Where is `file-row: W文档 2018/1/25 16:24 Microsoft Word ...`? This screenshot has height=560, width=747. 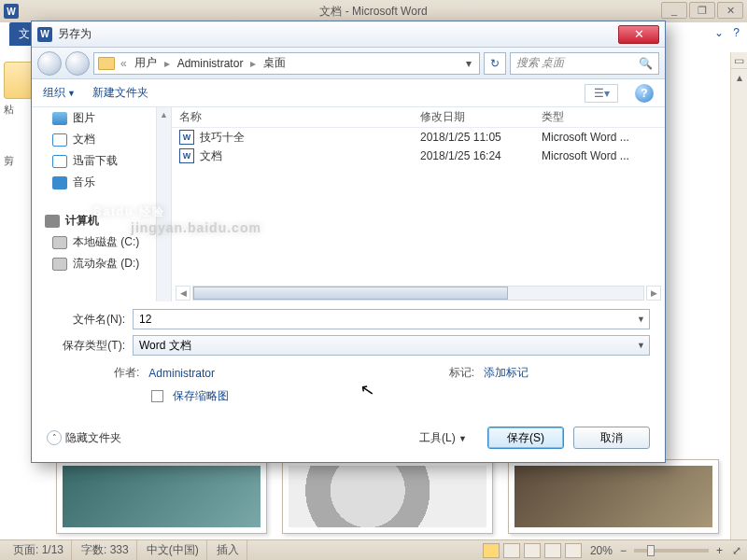
file-row: W文档 2018/1/25 16:24 Microsoft Word ... is located at coordinates (418, 156).